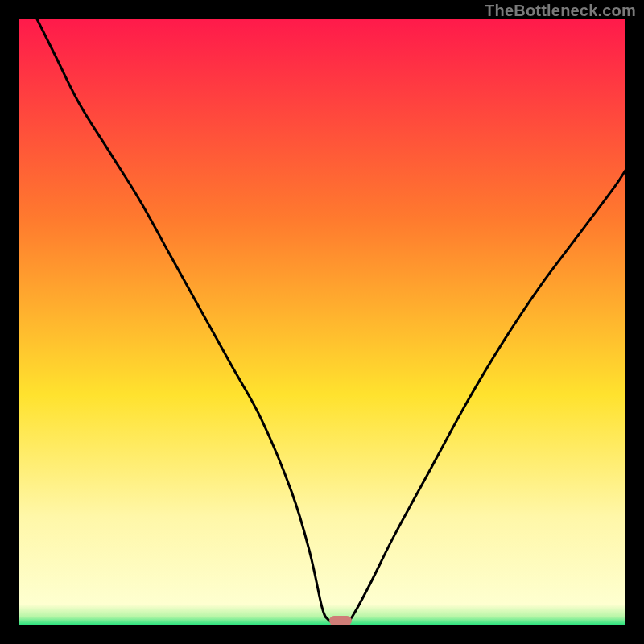 The width and height of the screenshot is (644, 644). I want to click on optimal-point-marker, so click(341, 621).